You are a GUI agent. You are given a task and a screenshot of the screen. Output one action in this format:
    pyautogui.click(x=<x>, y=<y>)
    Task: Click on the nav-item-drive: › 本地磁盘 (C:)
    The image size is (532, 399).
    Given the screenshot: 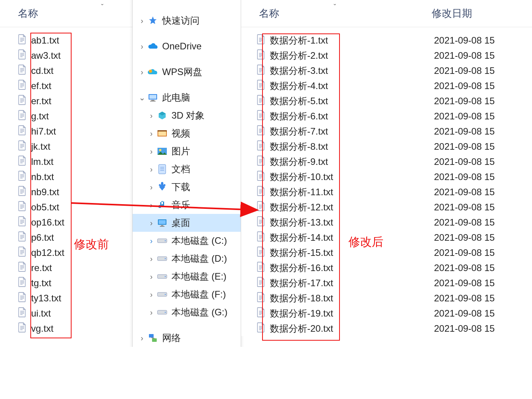 What is the action you would take?
    pyautogui.click(x=187, y=241)
    